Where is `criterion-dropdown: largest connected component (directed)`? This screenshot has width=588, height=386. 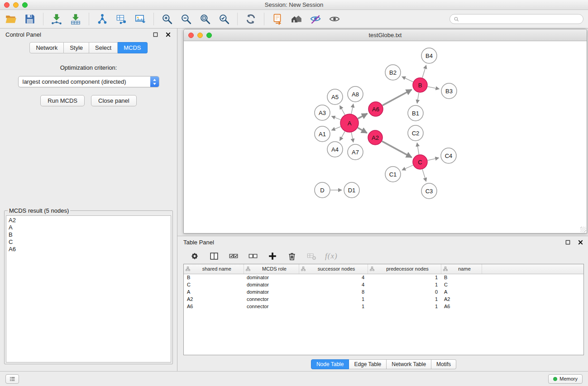 criterion-dropdown: largest connected component (directed) is located at coordinates (89, 81).